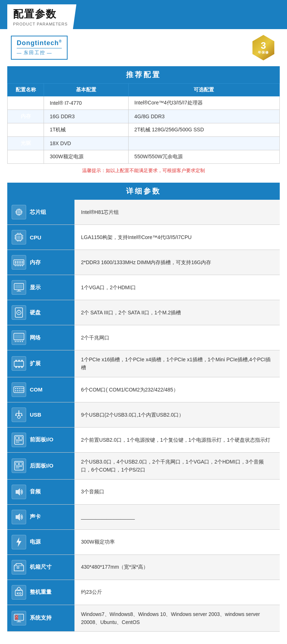 The height and width of the screenshot is (644, 287). I want to click on logo: Dongtintech® — 东田工控 —, so click(39, 48).